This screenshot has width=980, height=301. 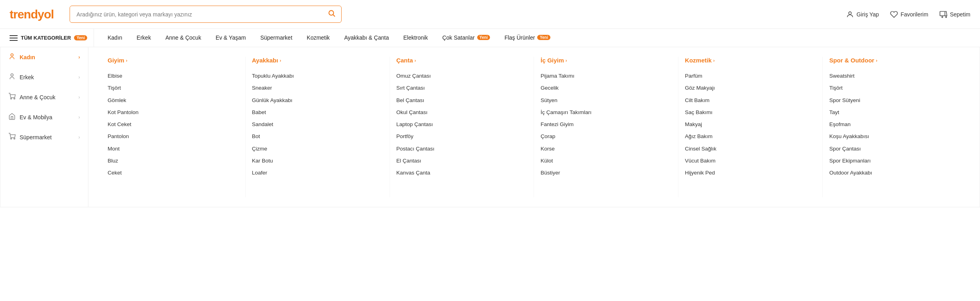 What do you see at coordinates (750, 60) in the screenshot?
I see `menu-col-header-kozmetik: Kozmetik ›` at bounding box center [750, 60].